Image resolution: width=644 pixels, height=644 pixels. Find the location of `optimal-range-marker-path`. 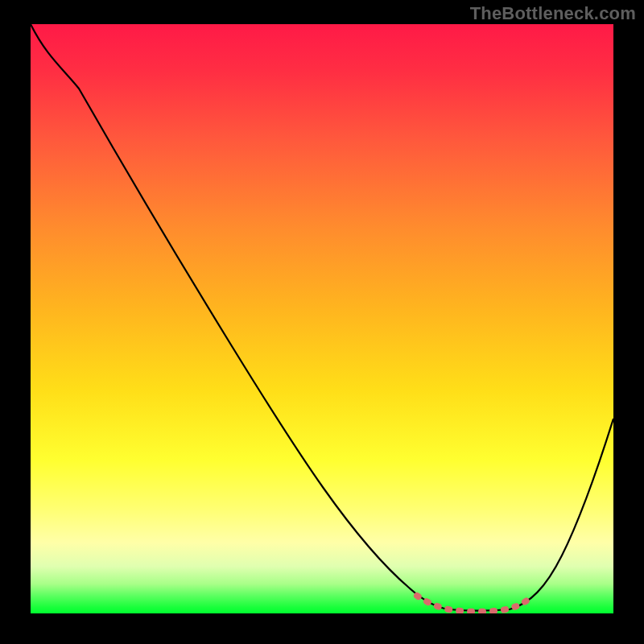

optimal-range-marker-path is located at coordinates (475, 604).